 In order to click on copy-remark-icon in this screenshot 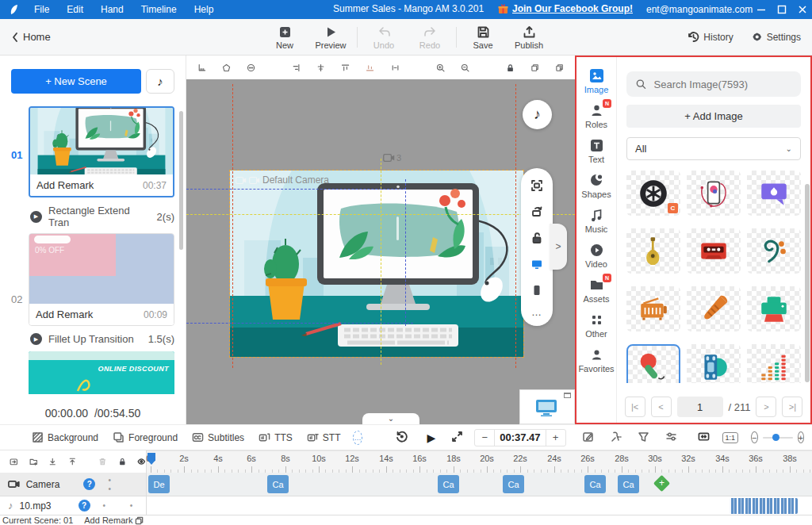, I will do `click(140, 520)`.